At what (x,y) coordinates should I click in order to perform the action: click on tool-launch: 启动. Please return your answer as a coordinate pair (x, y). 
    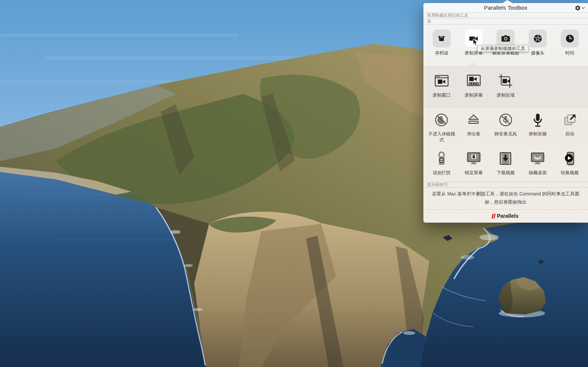
    Looking at the image, I should click on (570, 129).